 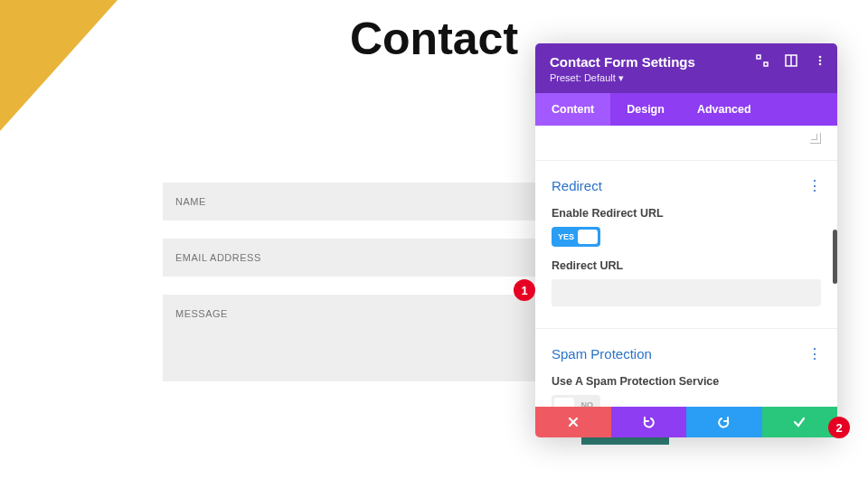 I want to click on tab-content: Content, so click(x=573, y=109).